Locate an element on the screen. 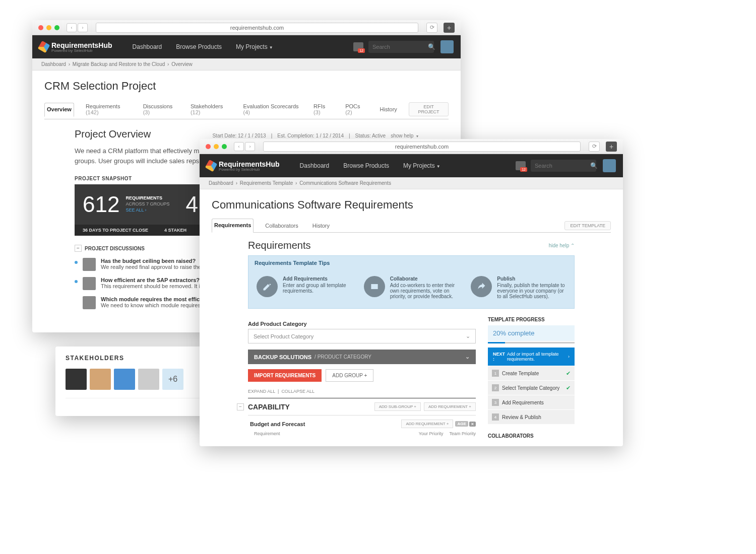 The image size is (756, 554). progress-step: 4Review & Publish is located at coordinates (531, 417).